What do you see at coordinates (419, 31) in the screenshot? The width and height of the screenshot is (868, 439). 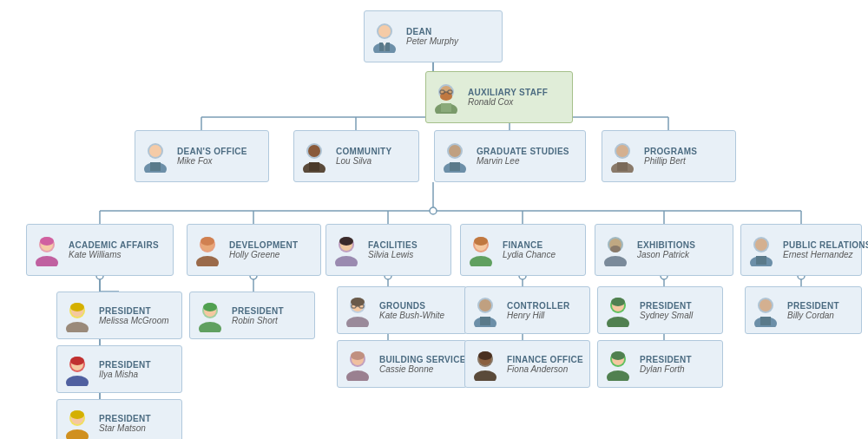 I see `dean-title: DEAN` at bounding box center [419, 31].